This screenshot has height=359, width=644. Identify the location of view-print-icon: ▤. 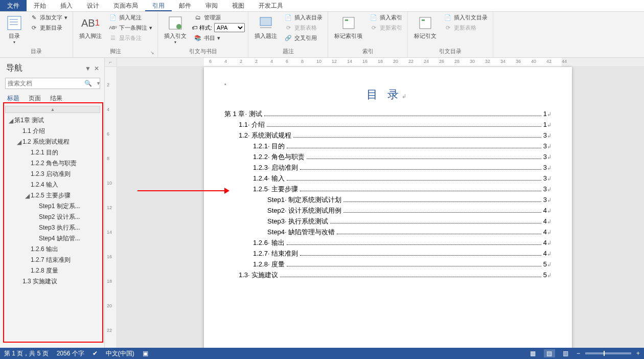
(549, 353).